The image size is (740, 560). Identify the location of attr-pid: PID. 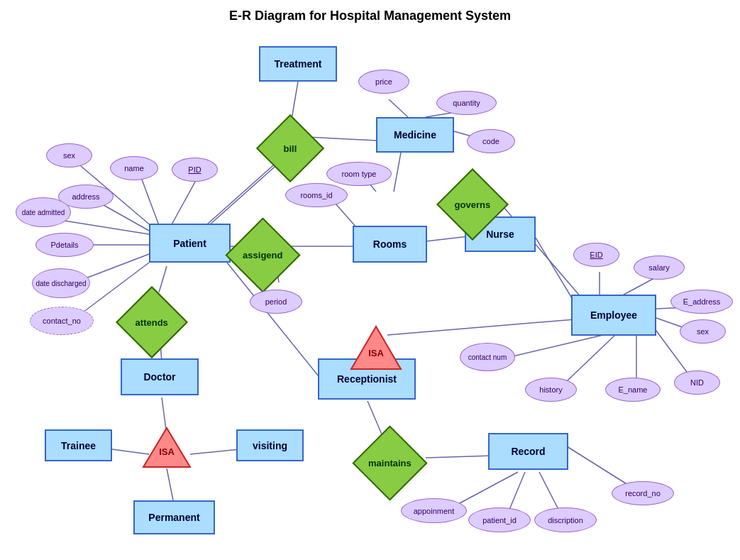
(194, 170).